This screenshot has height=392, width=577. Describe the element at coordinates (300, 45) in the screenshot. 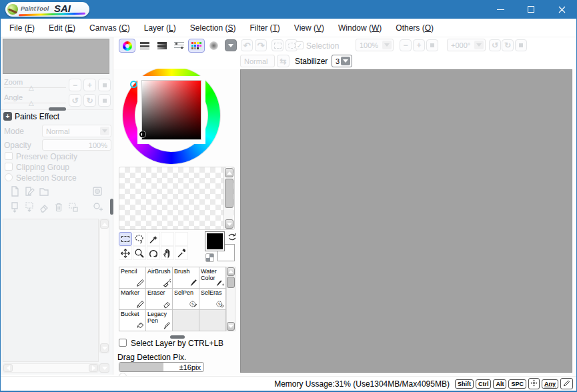

I see `selection-checkbox: ✓` at that location.